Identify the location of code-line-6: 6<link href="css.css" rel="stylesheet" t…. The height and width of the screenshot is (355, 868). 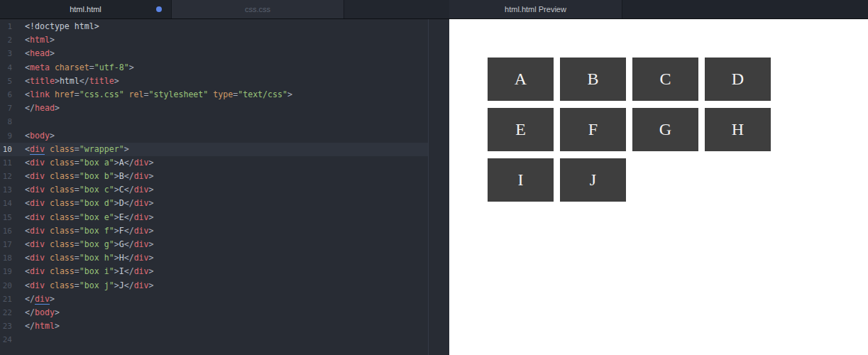
(214, 95).